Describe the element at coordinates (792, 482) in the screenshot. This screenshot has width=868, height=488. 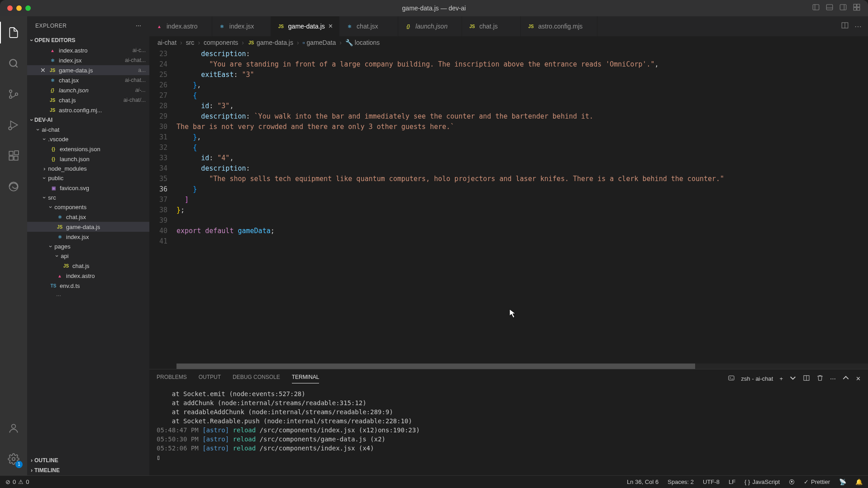
I see `prettier-check-icon: ⦿` at that location.